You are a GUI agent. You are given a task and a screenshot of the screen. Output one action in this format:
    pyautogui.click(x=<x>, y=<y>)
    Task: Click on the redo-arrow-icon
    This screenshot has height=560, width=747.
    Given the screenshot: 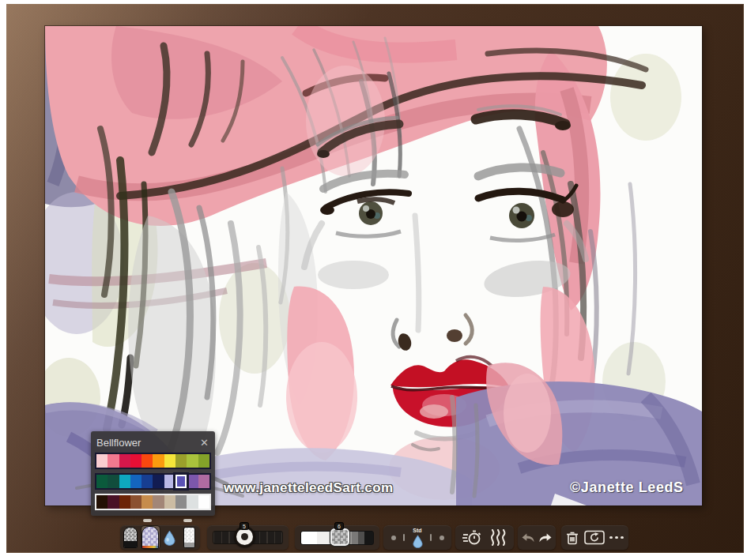 What is the action you would take?
    pyautogui.click(x=545, y=537)
    